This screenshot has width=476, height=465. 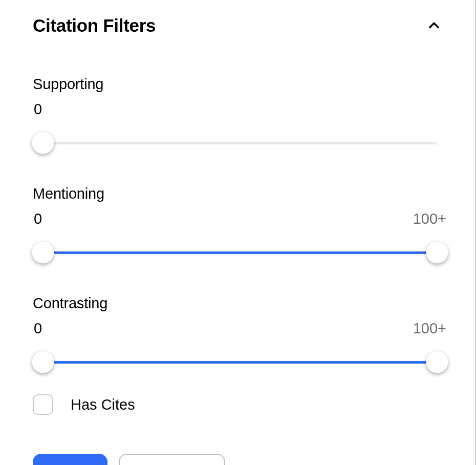 What do you see at coordinates (240, 362) in the screenshot?
I see `contrasting-slider` at bounding box center [240, 362].